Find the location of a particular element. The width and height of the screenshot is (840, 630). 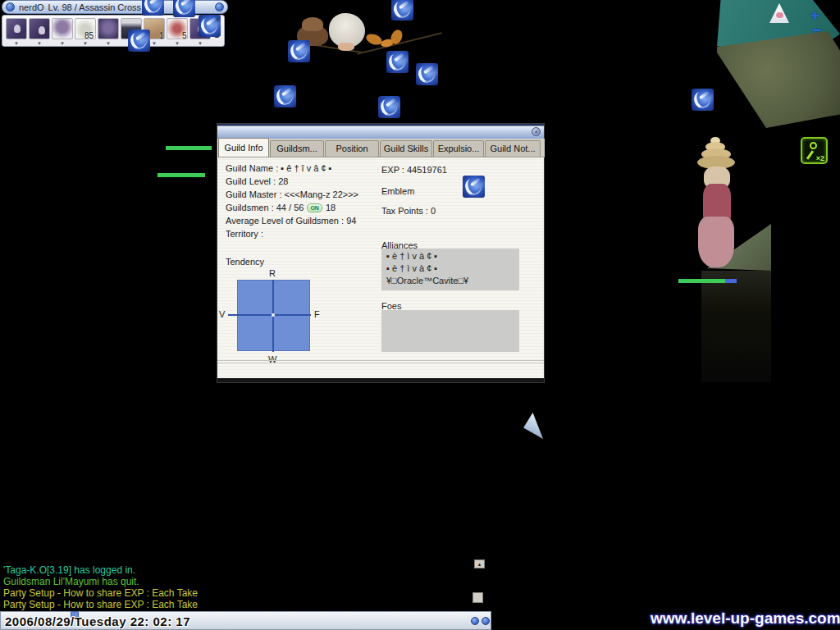

guild-info-fields: Guild Name : ▪ ê † î v â ¢ ▪ Guild Level… is located at coordinates (292, 201).